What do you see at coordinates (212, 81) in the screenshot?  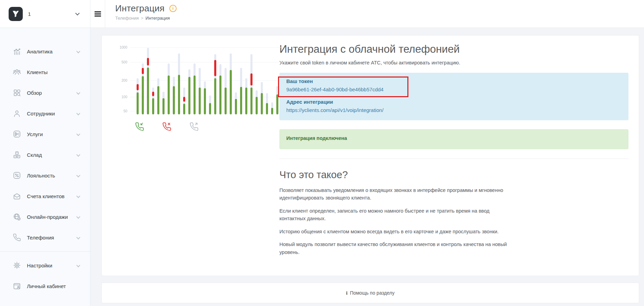 I see `chart-bars` at bounding box center [212, 81].